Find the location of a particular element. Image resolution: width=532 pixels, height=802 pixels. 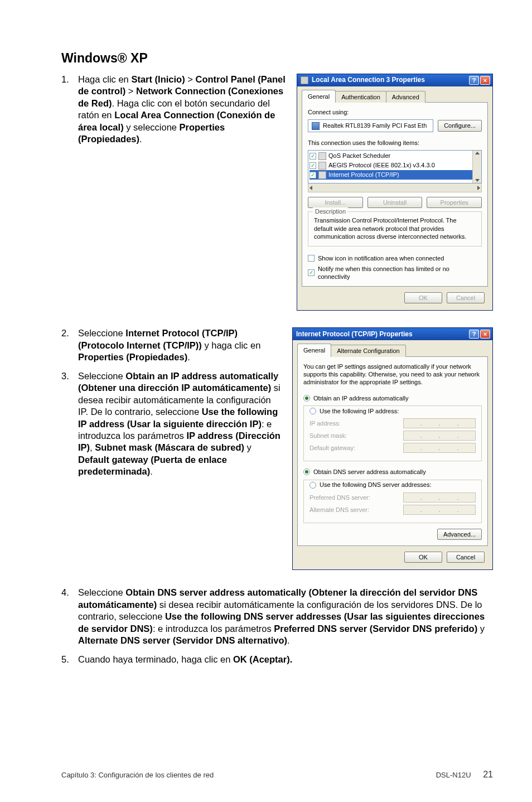

text-bold: Alternate DNS server (Servidor DNS alter… is located at coordinates (183, 640).